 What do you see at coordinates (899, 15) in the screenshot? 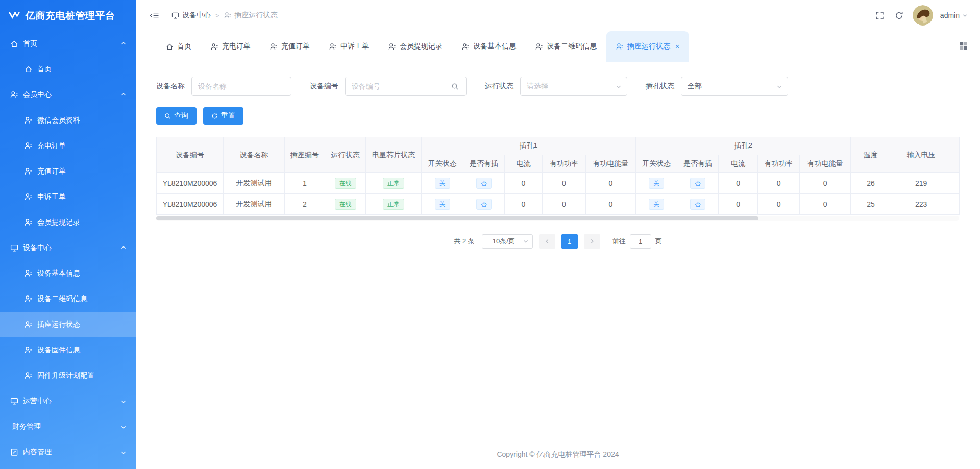
I see `refresh-button` at bounding box center [899, 15].